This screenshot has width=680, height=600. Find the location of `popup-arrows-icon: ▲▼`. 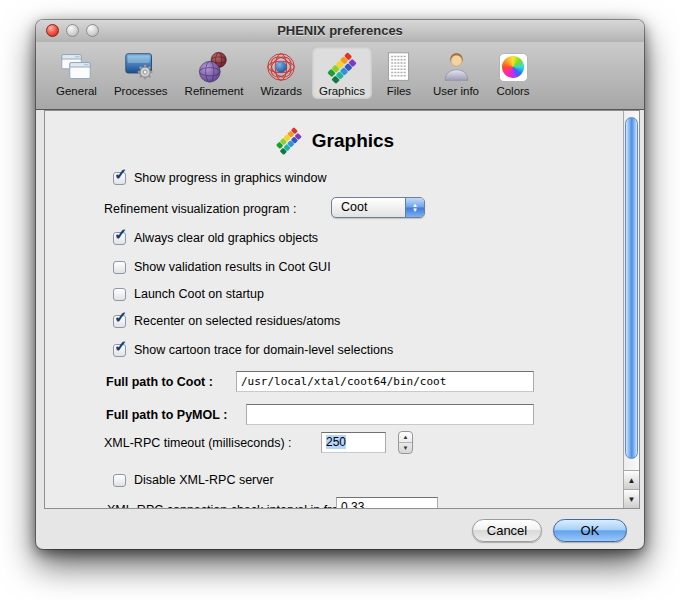

popup-arrows-icon: ▲▼ is located at coordinates (414, 208).